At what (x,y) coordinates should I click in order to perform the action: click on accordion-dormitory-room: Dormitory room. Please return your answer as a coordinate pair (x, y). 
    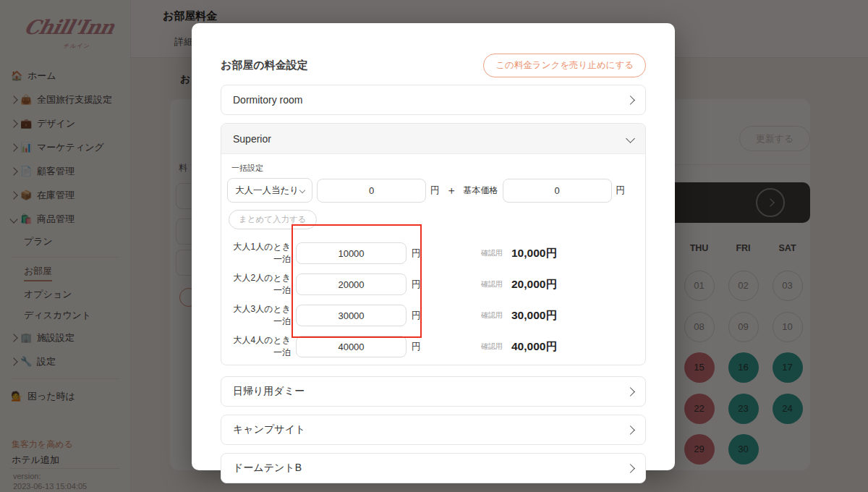
    Looking at the image, I should click on (433, 100).